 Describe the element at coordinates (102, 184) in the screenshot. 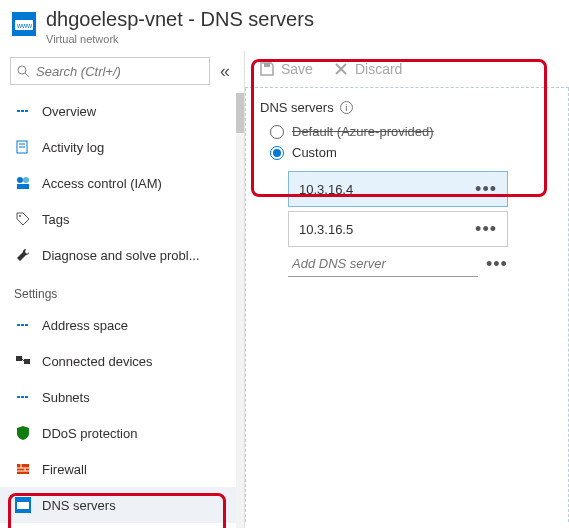

I see `nav-label: Access control (IAM)` at that location.